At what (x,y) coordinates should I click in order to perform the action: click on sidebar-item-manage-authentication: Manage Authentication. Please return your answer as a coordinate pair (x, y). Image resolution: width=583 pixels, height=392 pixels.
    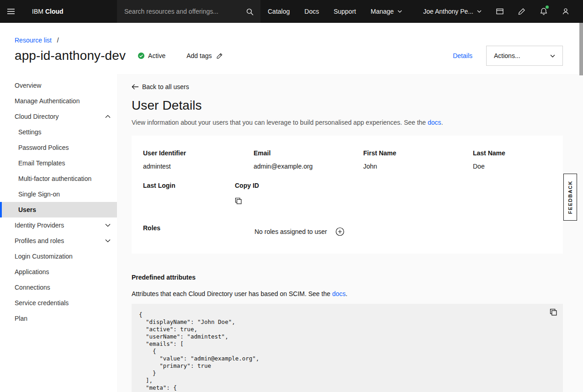
    Looking at the image, I should click on (58, 101).